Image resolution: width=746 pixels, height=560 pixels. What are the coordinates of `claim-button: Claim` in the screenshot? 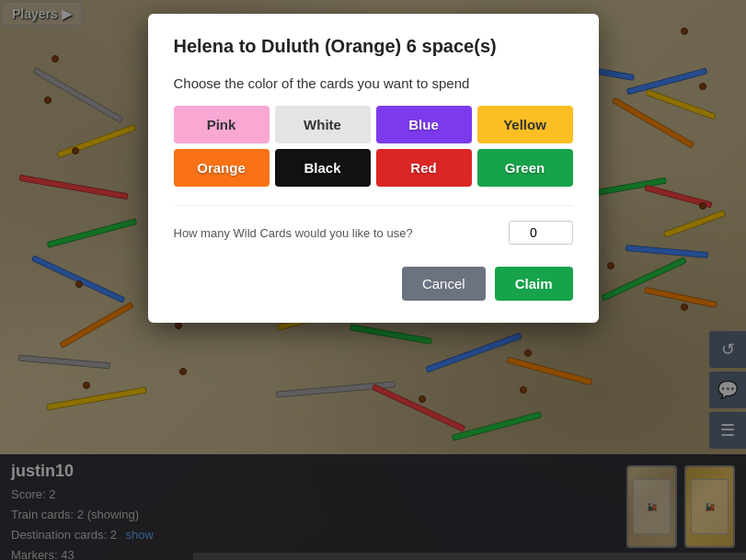 It's located at (534, 283).